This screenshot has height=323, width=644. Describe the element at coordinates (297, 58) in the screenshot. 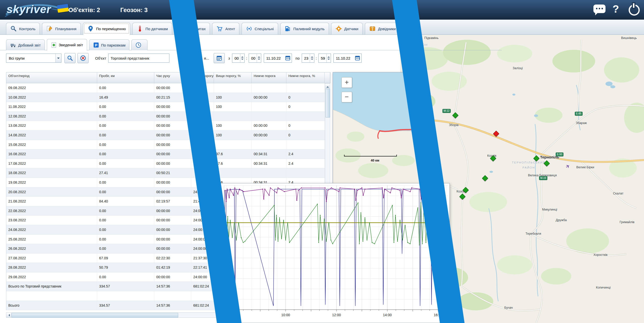

I see `to-label: по` at that location.